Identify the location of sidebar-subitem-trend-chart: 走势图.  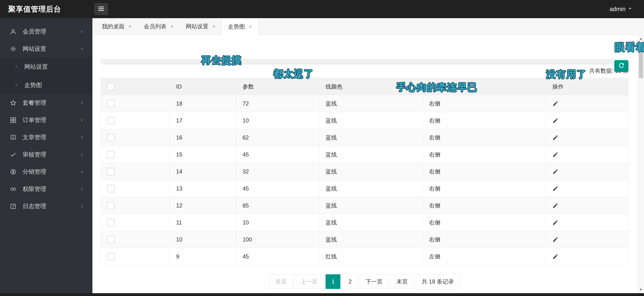
(46, 85).